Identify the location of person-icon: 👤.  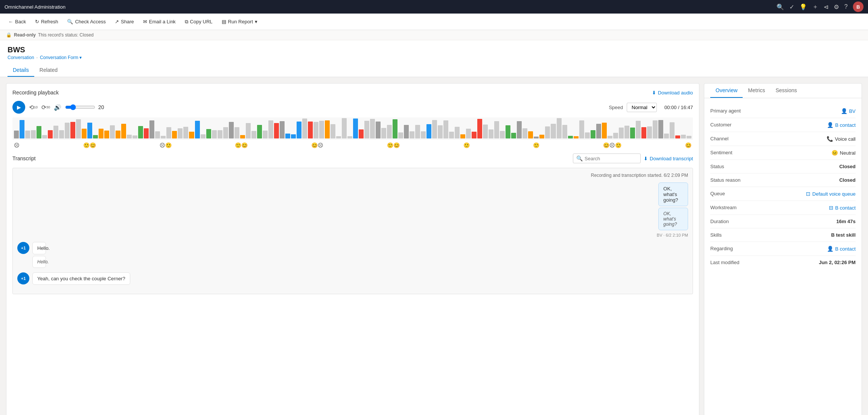
(844, 111).